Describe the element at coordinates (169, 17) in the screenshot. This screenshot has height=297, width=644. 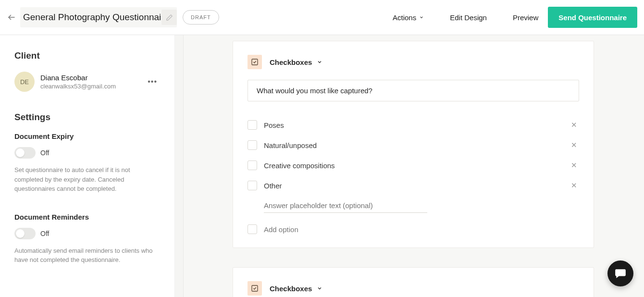
I see `edit-title-icon` at that location.